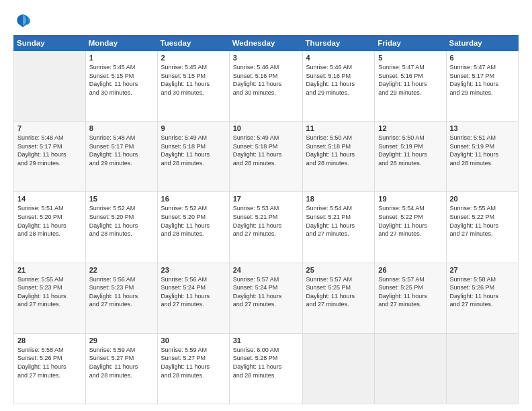 The image size is (532, 411). I want to click on calendar-cell: 4Sunrise: 5:46 AM Sunset: 5:16 PM Daylig…, so click(339, 86).